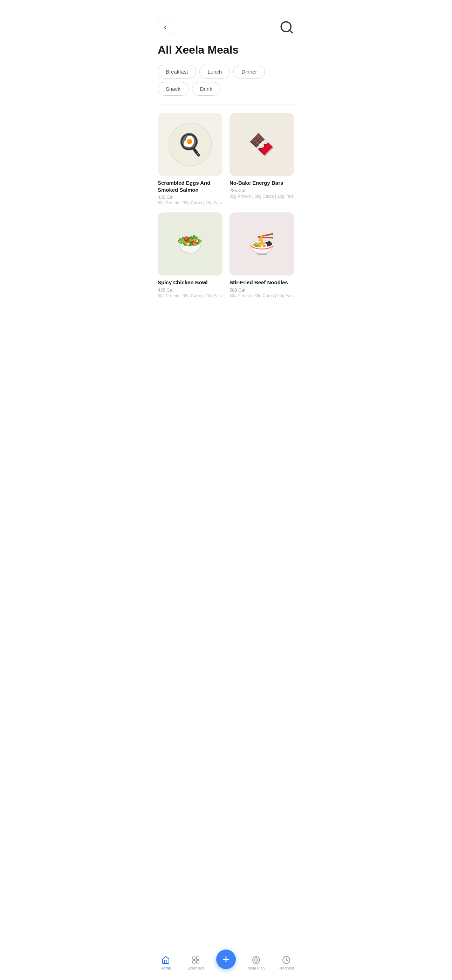  I want to click on meal-plan-icon, so click(256, 960).